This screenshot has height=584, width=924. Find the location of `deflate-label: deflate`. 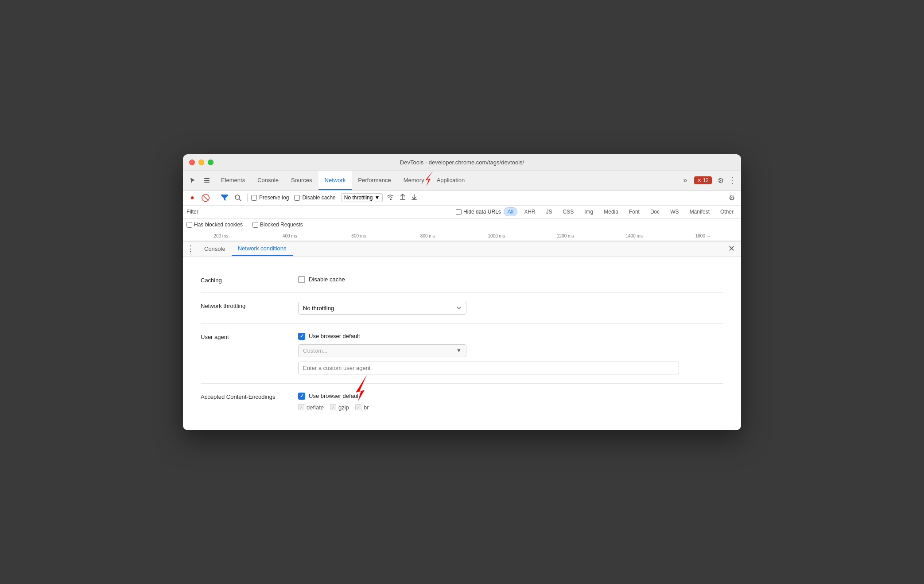

deflate-label: deflate is located at coordinates (315, 408).